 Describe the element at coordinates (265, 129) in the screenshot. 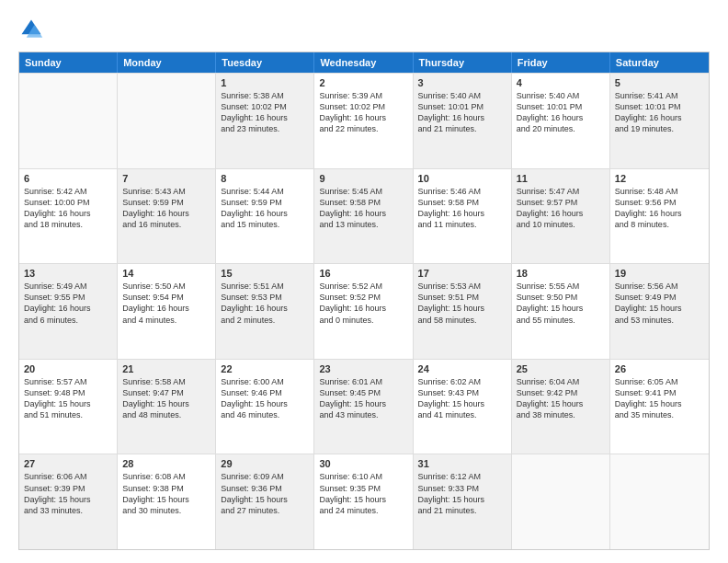

I see `cell-line: and 23 minutes.` at that location.